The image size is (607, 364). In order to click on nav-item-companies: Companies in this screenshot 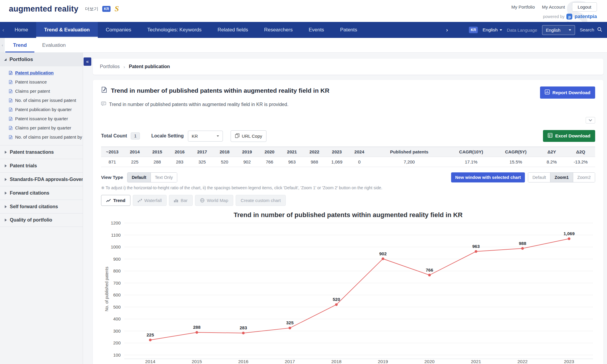, I will do `click(119, 30)`.